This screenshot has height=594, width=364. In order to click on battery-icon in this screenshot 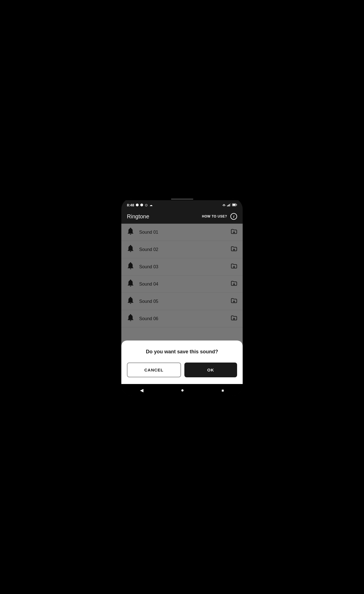, I will do `click(235, 205)`.